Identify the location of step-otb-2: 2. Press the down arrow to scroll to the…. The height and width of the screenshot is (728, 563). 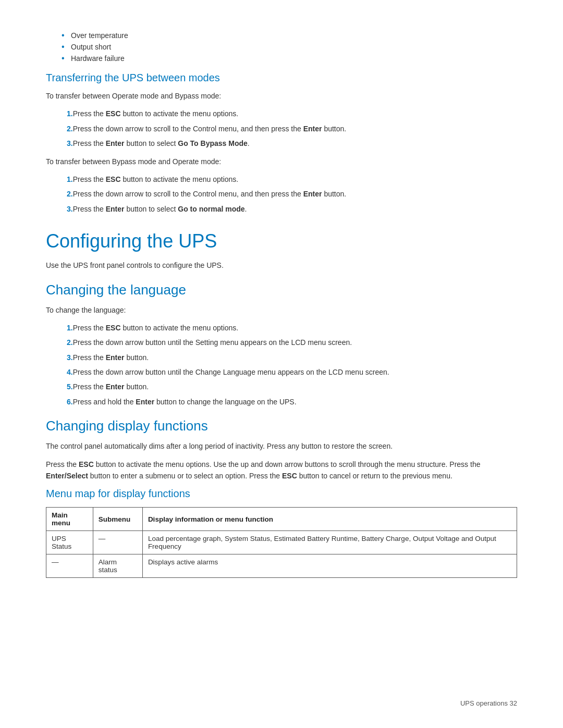
(282, 129).